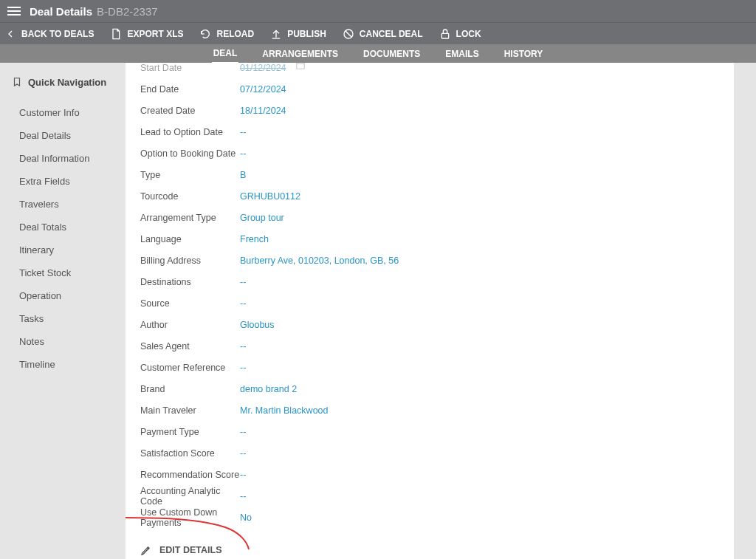 This screenshot has height=559, width=756. Describe the element at coordinates (298, 34) in the screenshot. I see `publish-button: PUBLISH` at that location.